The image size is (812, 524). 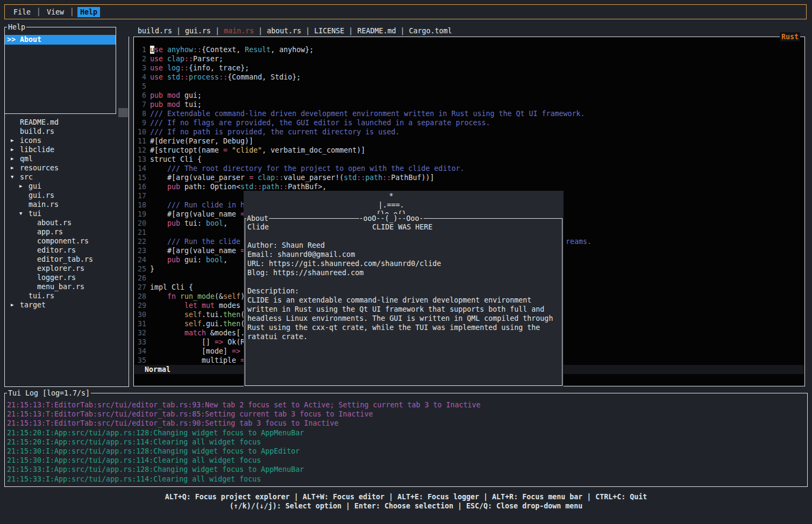 What do you see at coordinates (284, 31) in the screenshot?
I see `tab-about.rs: about.rs` at bounding box center [284, 31].